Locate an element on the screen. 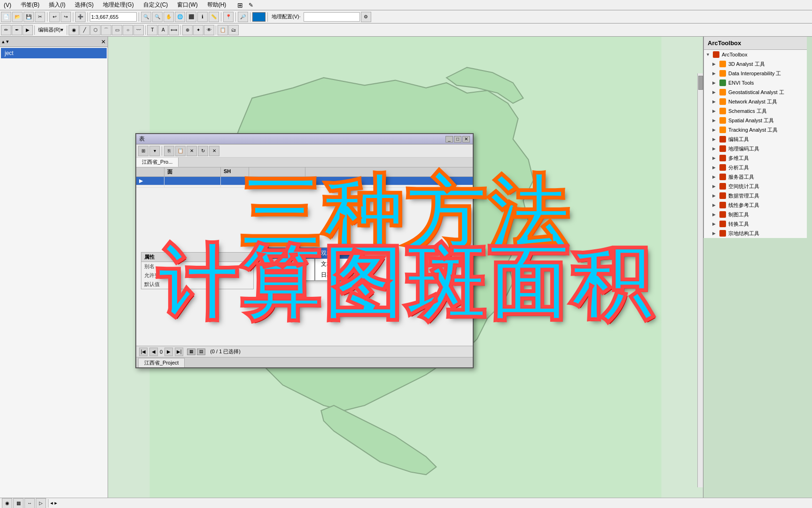 The image size is (812, 508). tree-tracking: ▶ Tracking Analyst 工具 is located at coordinates (756, 130).